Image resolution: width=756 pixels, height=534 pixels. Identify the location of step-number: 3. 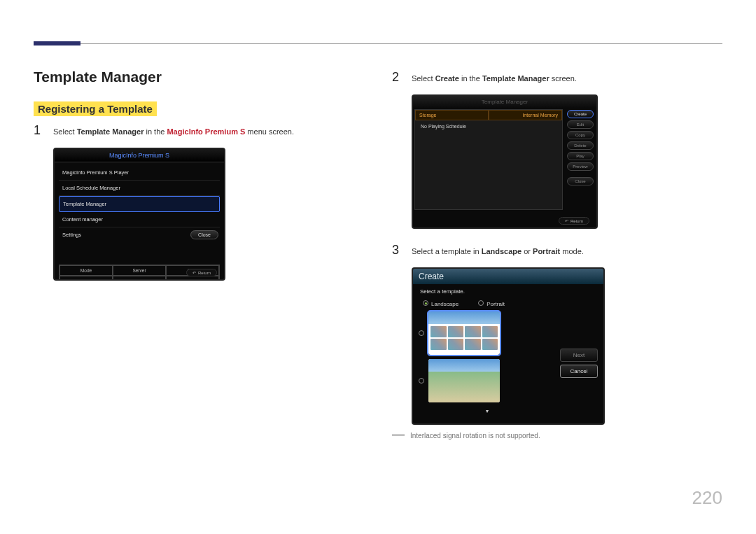
(398, 251).